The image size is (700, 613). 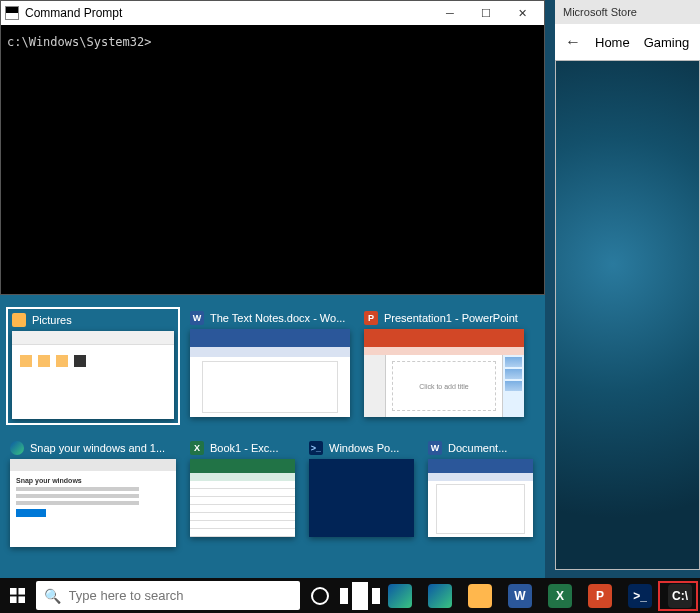 I want to click on cmd-titlebar: Command Prompt ─ ☐ ✕, so click(x=272, y=13).